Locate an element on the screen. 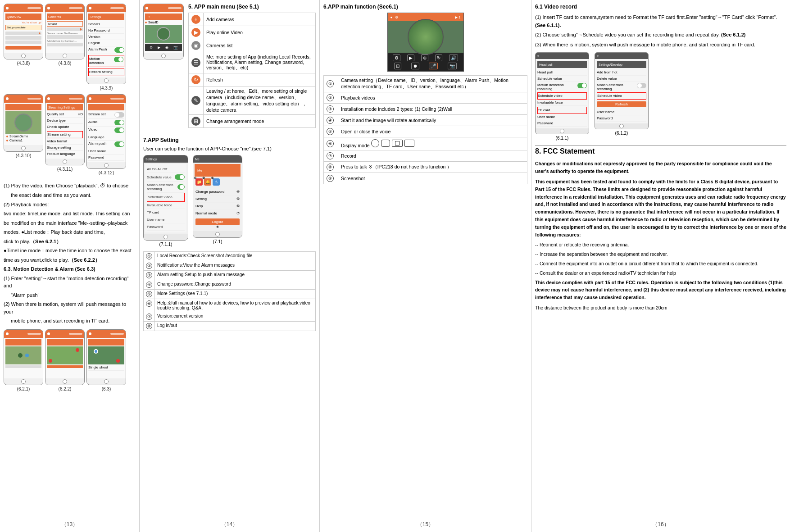 The width and height of the screenshot is (790, 532). vr-title: 6.1 Video record is located at coordinates (661, 7).